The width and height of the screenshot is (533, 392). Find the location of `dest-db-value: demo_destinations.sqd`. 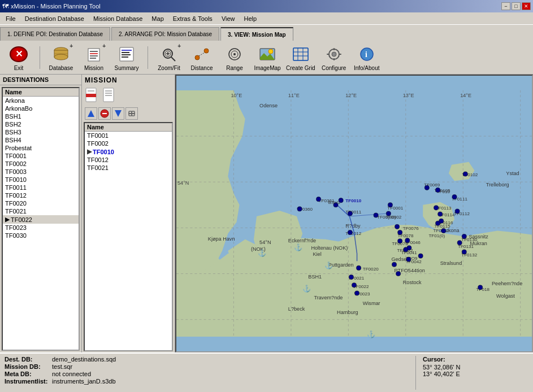

dest-db-value: demo_destinations.sqd is located at coordinates (84, 359).